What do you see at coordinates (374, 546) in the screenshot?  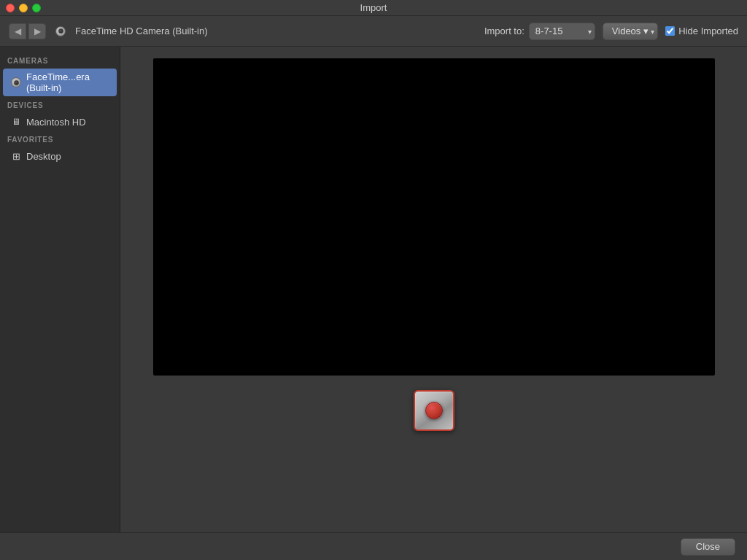 I see `bottom-bar: Close` at bounding box center [374, 546].